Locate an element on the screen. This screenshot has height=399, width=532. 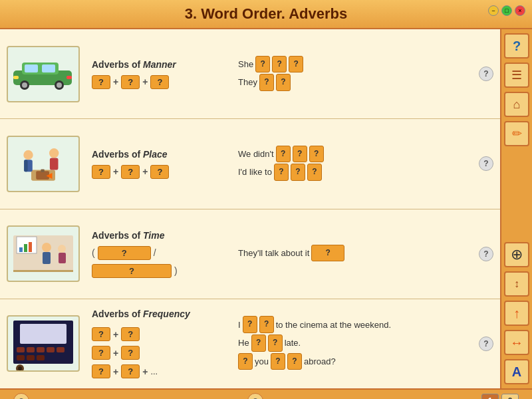
page-1-button: 1 is located at coordinates (490, 396).